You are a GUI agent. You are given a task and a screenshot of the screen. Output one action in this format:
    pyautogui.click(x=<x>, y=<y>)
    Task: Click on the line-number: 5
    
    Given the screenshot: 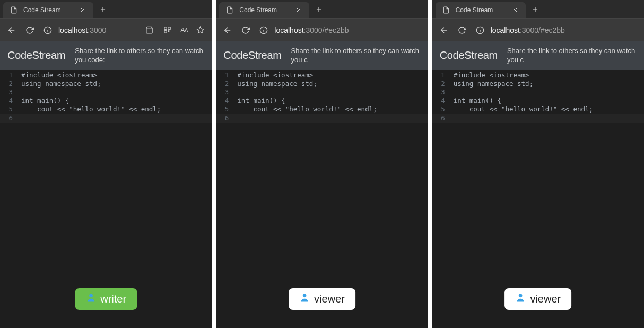 What is the action you would take?
    pyautogui.click(x=224, y=109)
    